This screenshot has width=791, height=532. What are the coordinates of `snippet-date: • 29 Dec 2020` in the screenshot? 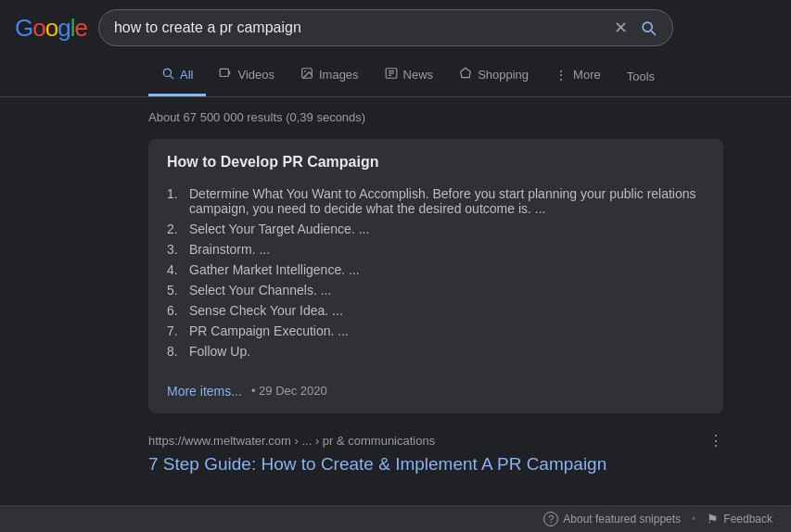 It's located at (289, 391).